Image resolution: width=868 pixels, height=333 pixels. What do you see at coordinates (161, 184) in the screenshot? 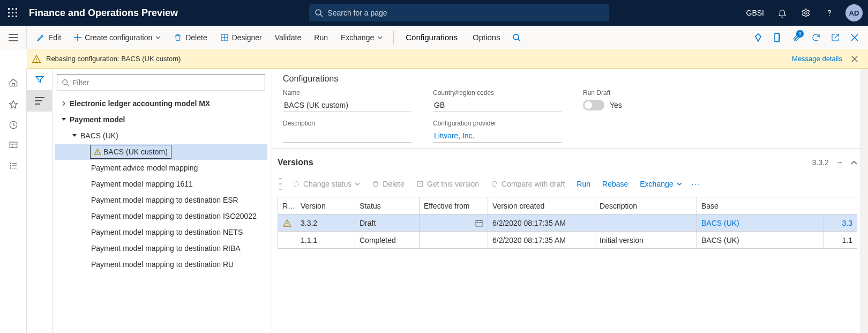
I see `tree-node: Payment model mapping 1611` at bounding box center [161, 184].